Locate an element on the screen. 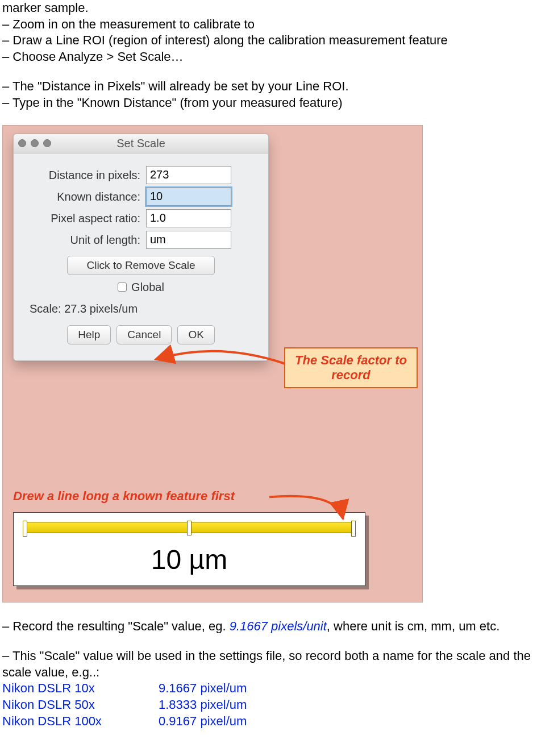 The image size is (537, 756). distance-input is located at coordinates (189, 175).